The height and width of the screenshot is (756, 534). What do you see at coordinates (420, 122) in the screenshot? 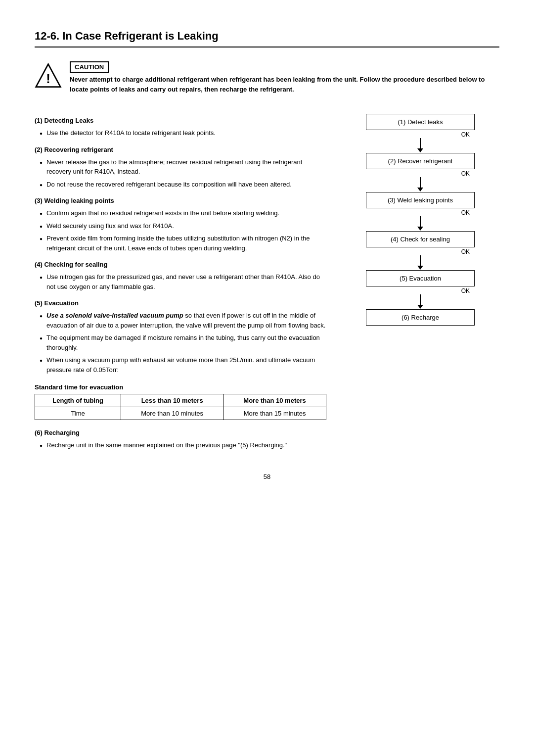
I see `flow-step-1: (1) Detect leaks` at bounding box center [420, 122].